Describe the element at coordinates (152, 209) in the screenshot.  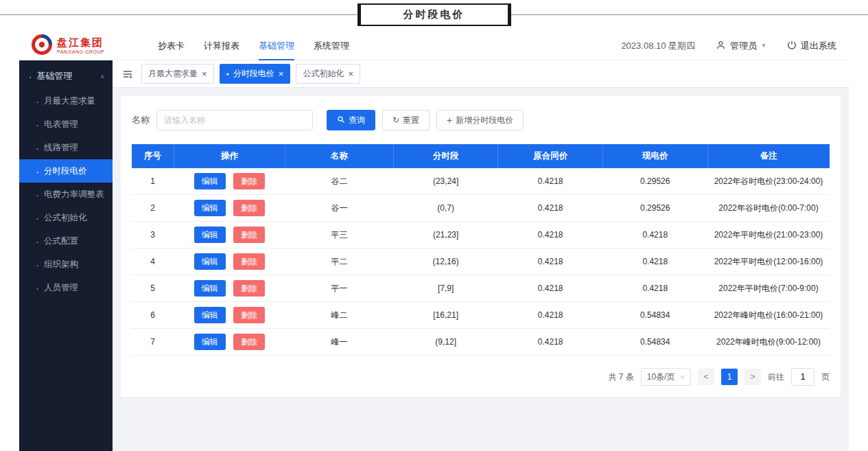
I see `cell-seq: 2` at that location.